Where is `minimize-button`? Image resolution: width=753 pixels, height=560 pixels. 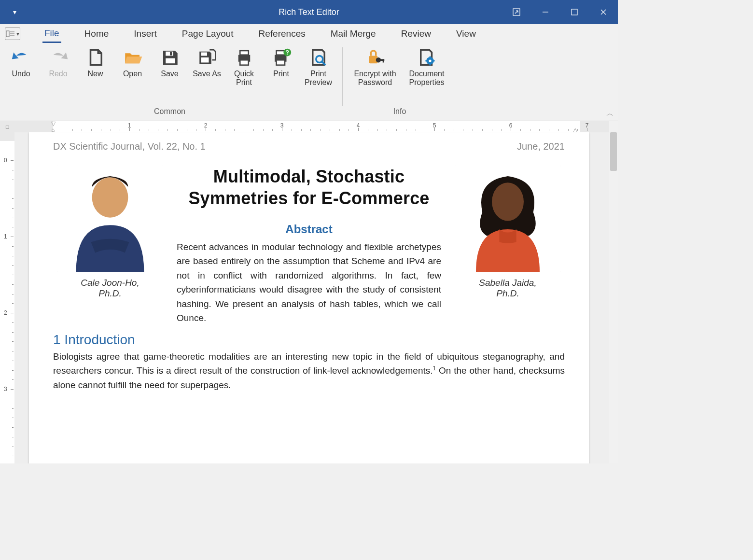 minimize-button is located at coordinates (545, 12).